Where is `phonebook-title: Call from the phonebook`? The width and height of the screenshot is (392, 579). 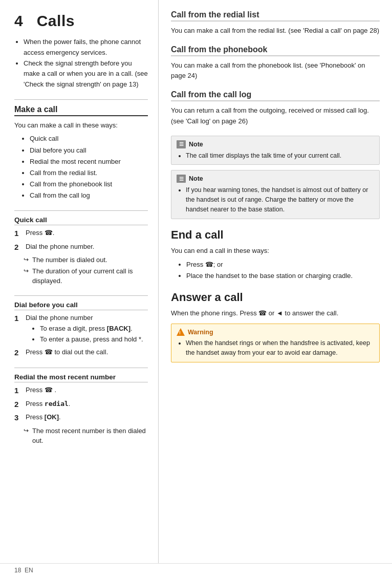 phonebook-title: Call from the phonebook is located at coordinates (275, 51).